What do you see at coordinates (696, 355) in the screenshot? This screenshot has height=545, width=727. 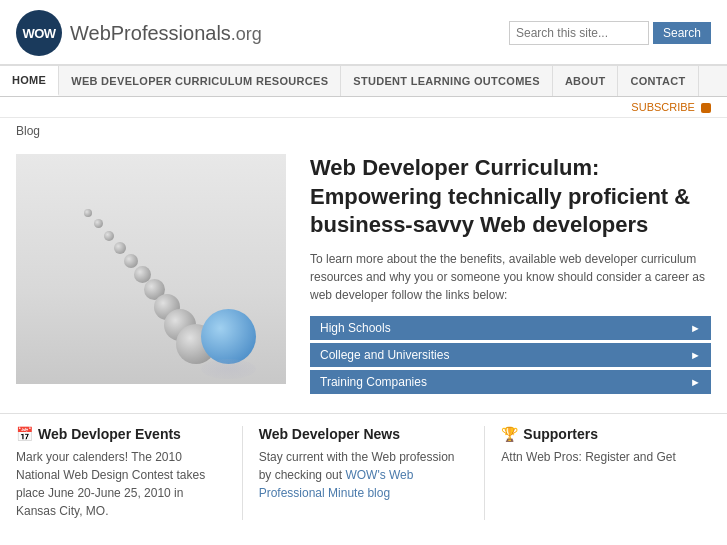 I see `arrow-icon-1: ►` at bounding box center [696, 355].